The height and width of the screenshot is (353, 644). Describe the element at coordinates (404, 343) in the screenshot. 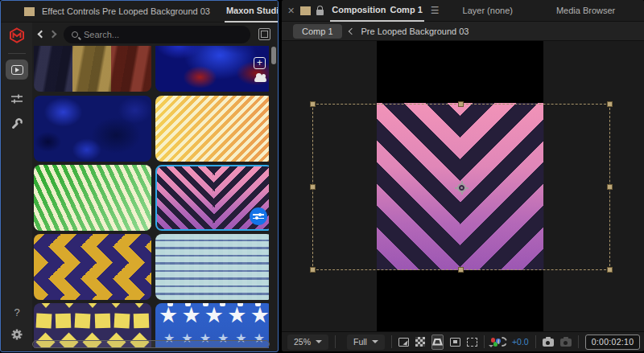

I see `view-options-icon` at that location.